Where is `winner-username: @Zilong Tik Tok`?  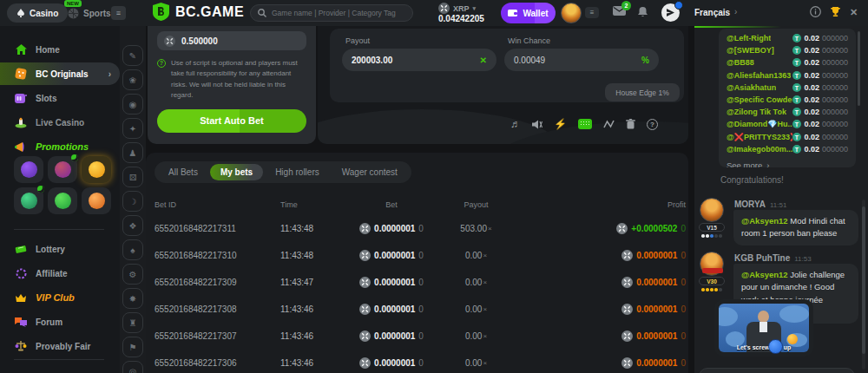 winner-username: @Zilong Tik Tok is located at coordinates (757, 112).